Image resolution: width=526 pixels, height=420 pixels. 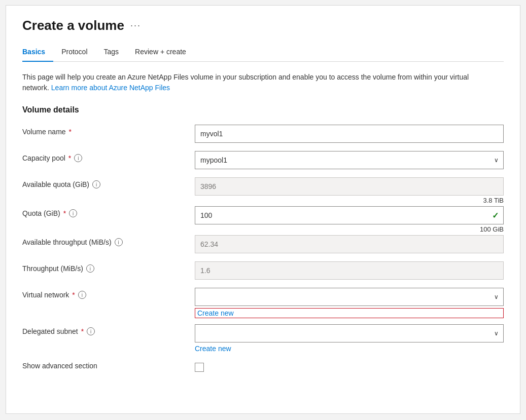 What do you see at coordinates (349, 215) in the screenshot?
I see `quota-input-wrapper: ✓` at bounding box center [349, 215].